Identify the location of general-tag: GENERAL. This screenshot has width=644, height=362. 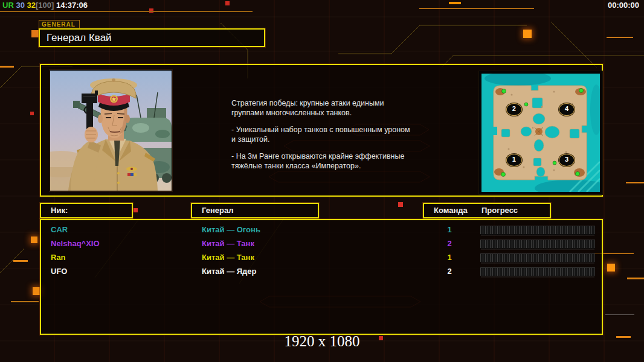
(59, 24).